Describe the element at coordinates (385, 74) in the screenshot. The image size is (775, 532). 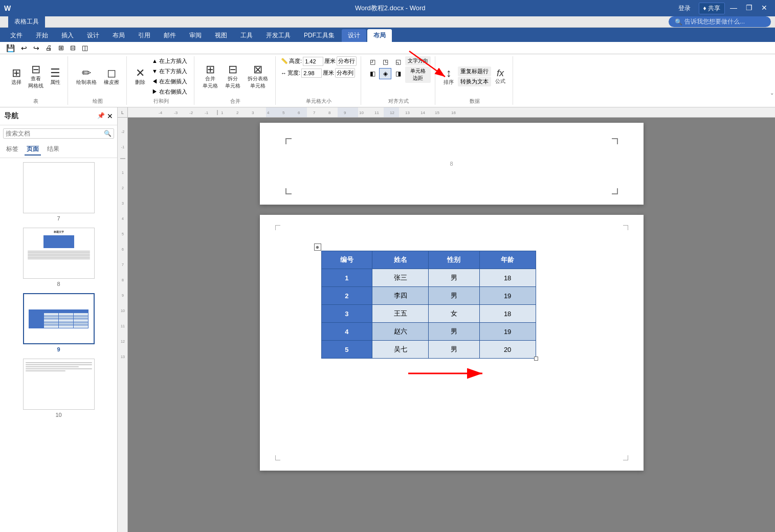
I see `align-mc-btn: ◈` at that location.